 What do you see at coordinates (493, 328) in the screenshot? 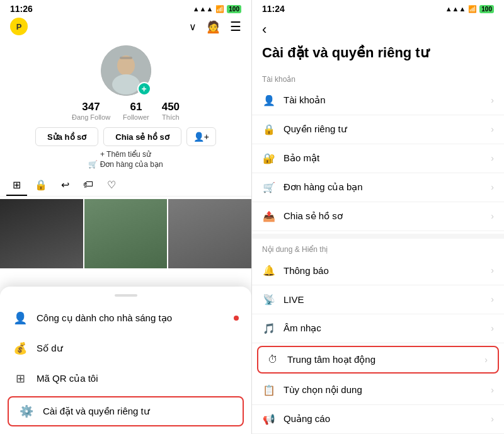
I see `chevron-right-icon-8: ›` at bounding box center [493, 328].